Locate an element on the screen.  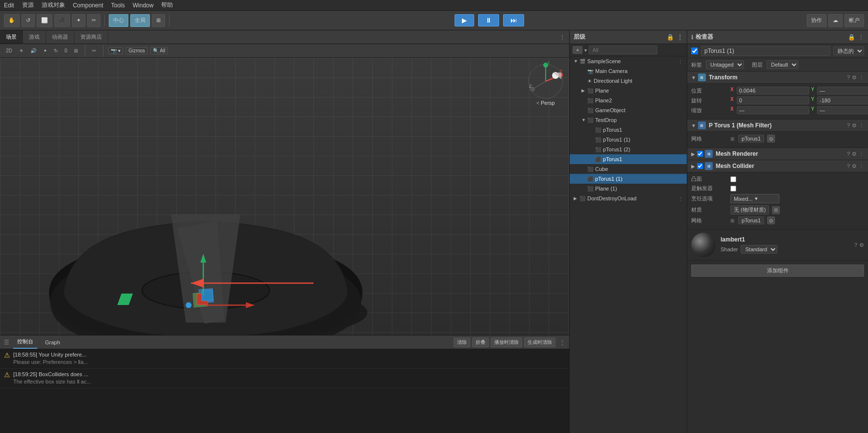
transform-header: ▼ ⊞ Transform ? ⚙ ⋮ is located at coordinates (778, 77).